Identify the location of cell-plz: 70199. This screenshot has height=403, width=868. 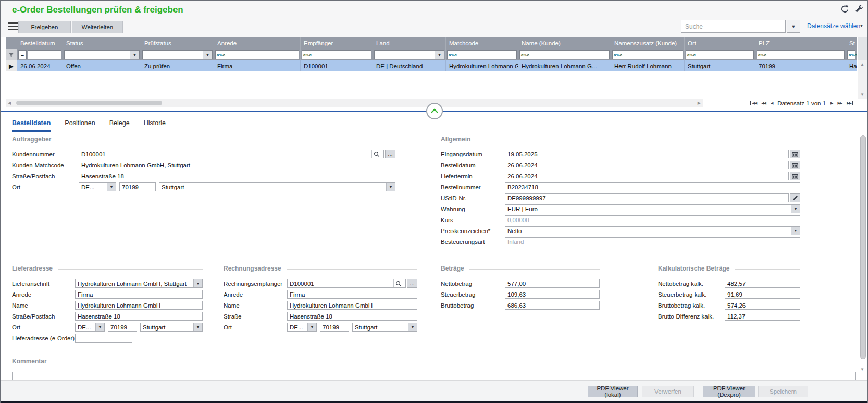
(801, 66).